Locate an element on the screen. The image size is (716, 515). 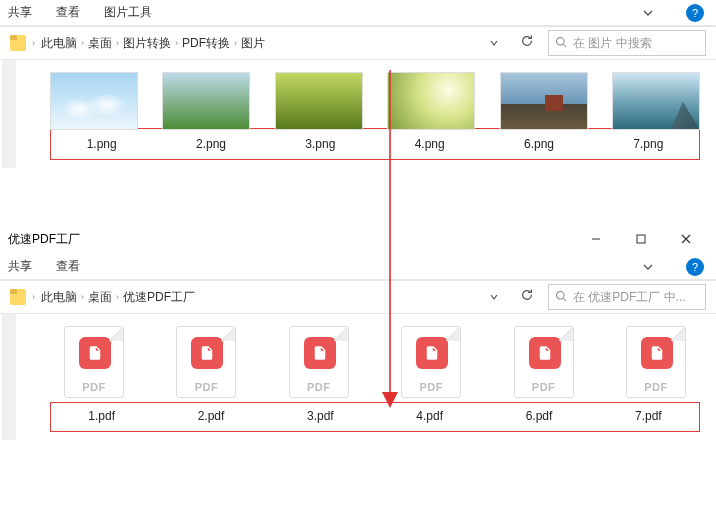
minimize-button is located at coordinates (596, 239).